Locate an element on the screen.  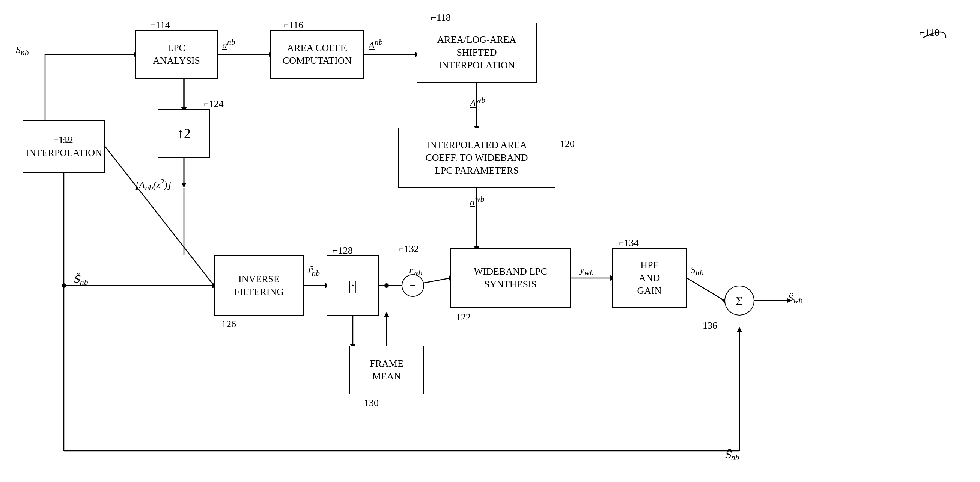
area-coeff-block: AREA COEFF.COMPUTATION is located at coordinates (317, 54).